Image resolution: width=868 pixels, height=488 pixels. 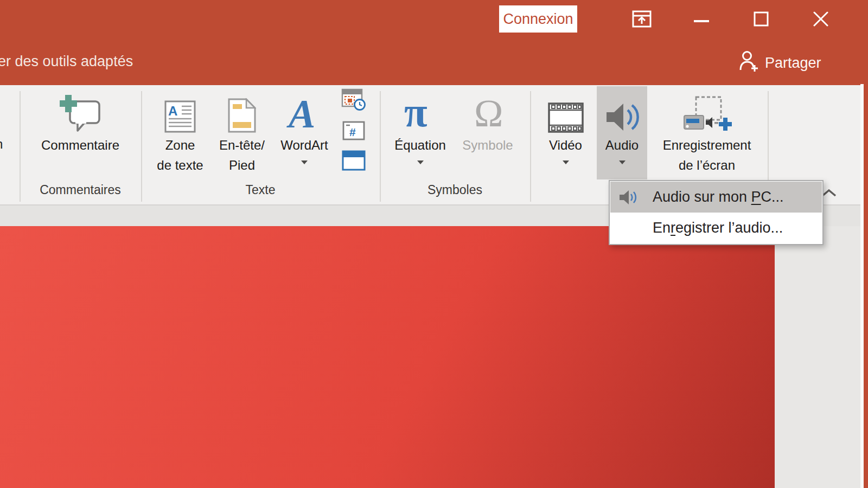 What do you see at coordinates (718, 228) in the screenshot?
I see `menu-item-enregistrer-label: Enregistrer l’audio...` at bounding box center [718, 228].